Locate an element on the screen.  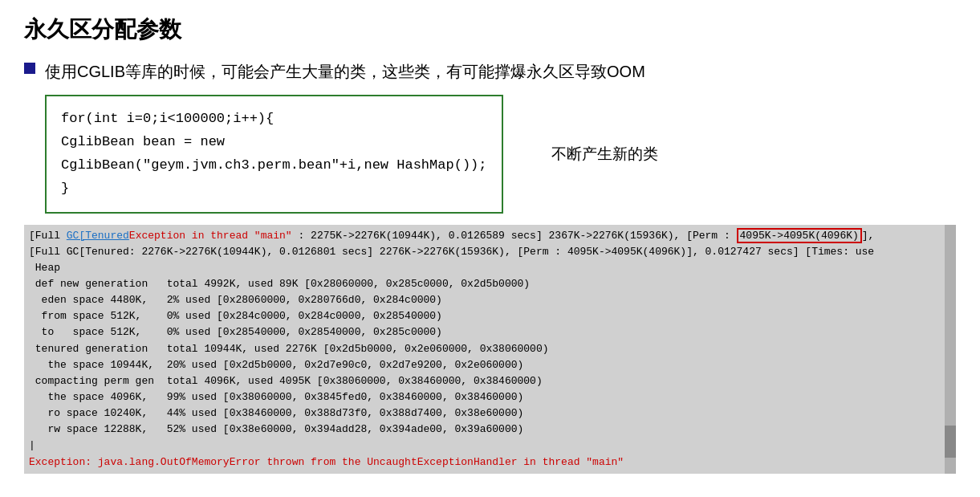
code-comment: 不断产生新的类 is located at coordinates (605, 154).